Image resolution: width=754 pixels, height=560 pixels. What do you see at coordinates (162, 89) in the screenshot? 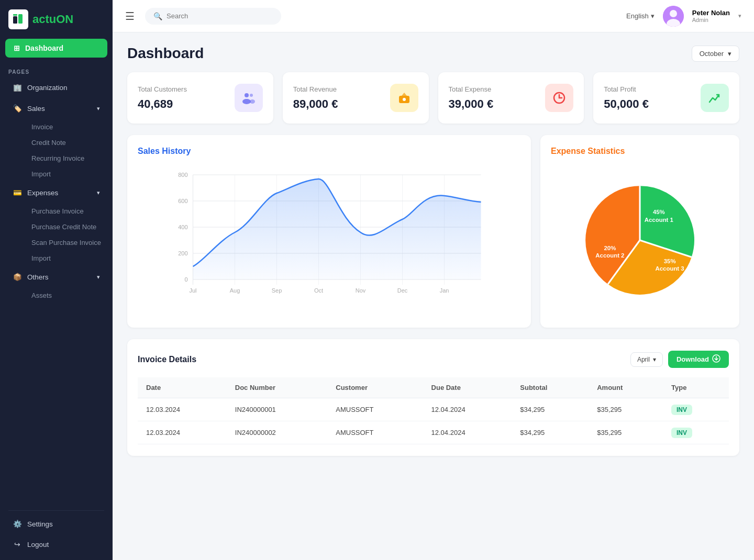
I see `stat-label-customers: Total Customers` at bounding box center [162, 89].